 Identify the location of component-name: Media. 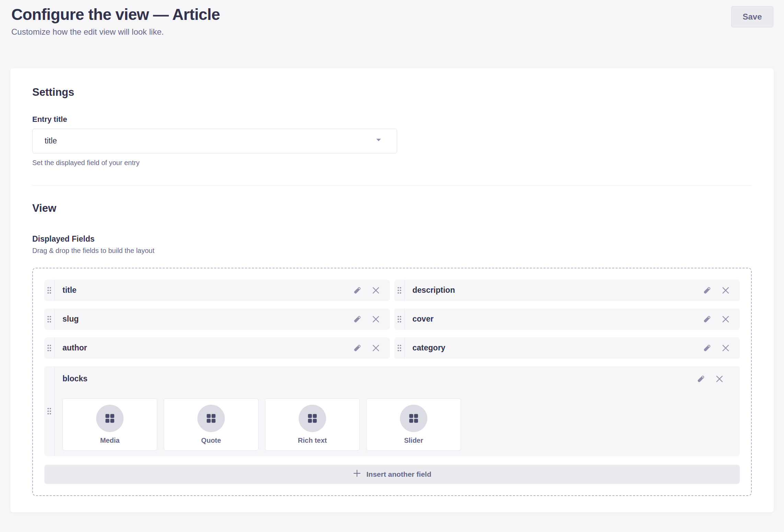
(110, 441).